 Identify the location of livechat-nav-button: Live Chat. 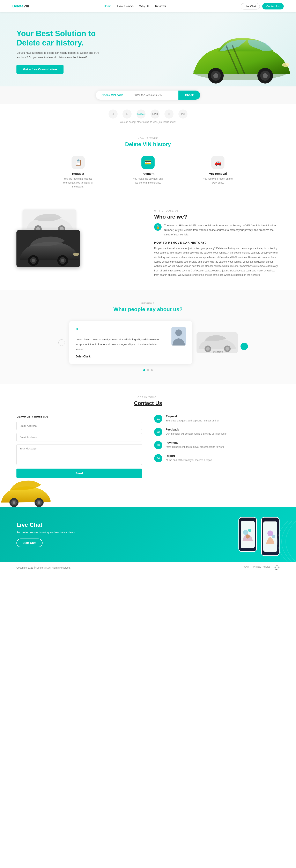
(251, 6).